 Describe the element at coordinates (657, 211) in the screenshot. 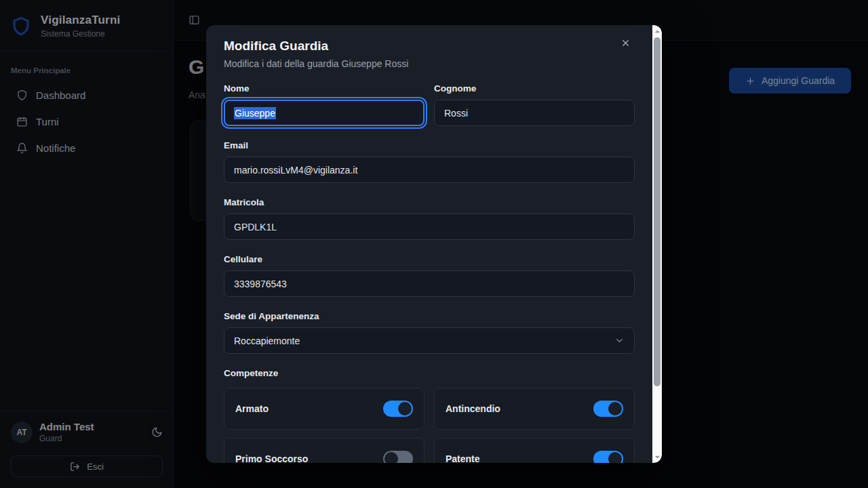

I see `scrollbar-thumb` at that location.